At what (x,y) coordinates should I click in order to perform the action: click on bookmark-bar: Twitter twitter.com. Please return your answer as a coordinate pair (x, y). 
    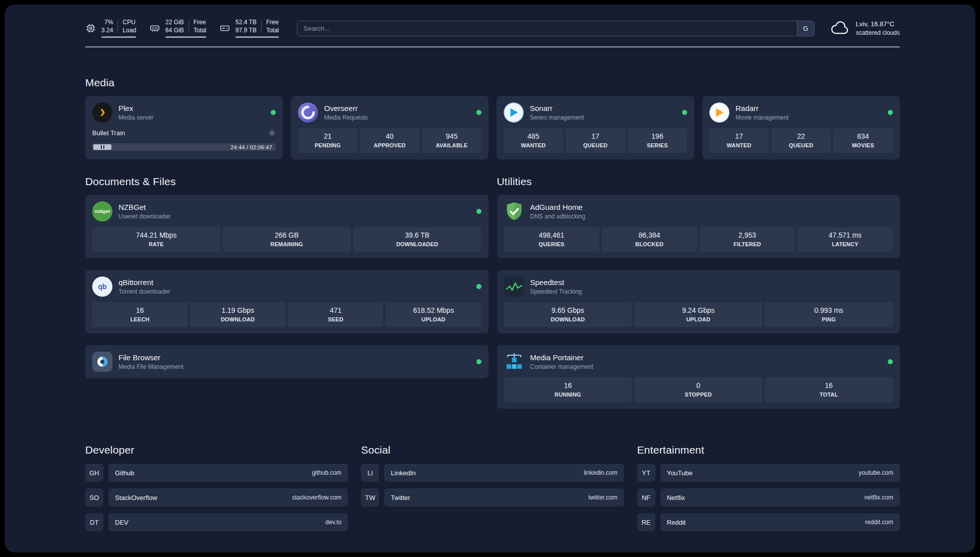
    Looking at the image, I should click on (504, 497).